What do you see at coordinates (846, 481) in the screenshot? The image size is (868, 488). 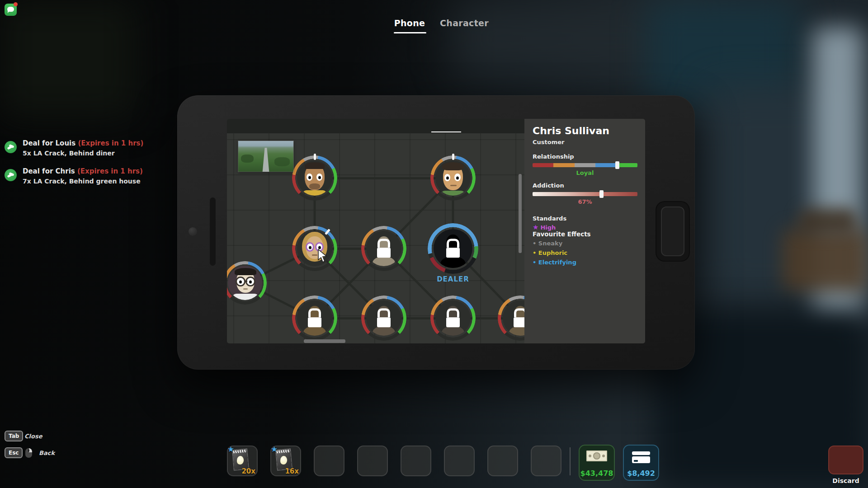 I see `discard-label: Discard` at bounding box center [846, 481].